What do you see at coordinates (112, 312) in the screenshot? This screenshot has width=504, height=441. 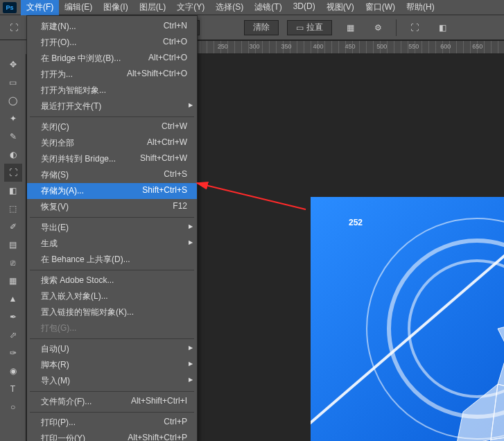 I see `file-menu-item: 置入链接的智能对象(K)...` at bounding box center [112, 312].